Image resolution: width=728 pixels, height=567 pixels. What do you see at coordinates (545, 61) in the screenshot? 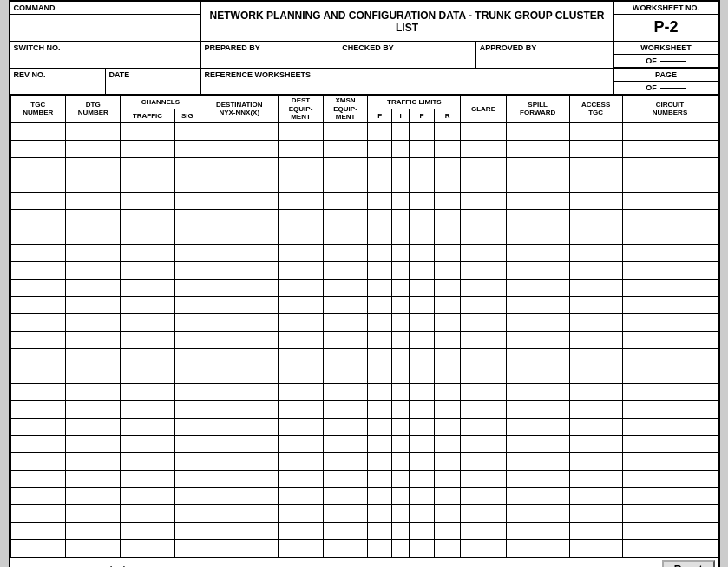
I see `approved-by-value` at bounding box center [545, 61].